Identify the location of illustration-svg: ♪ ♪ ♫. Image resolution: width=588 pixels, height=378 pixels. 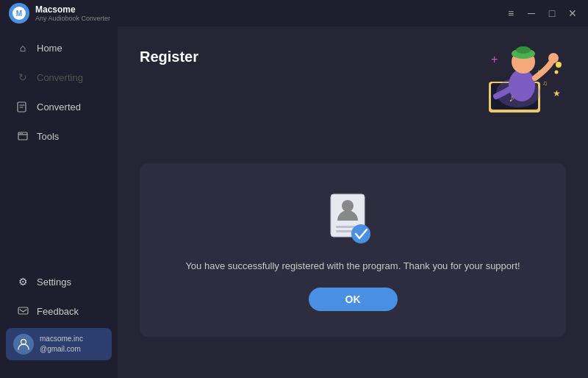
(509, 84).